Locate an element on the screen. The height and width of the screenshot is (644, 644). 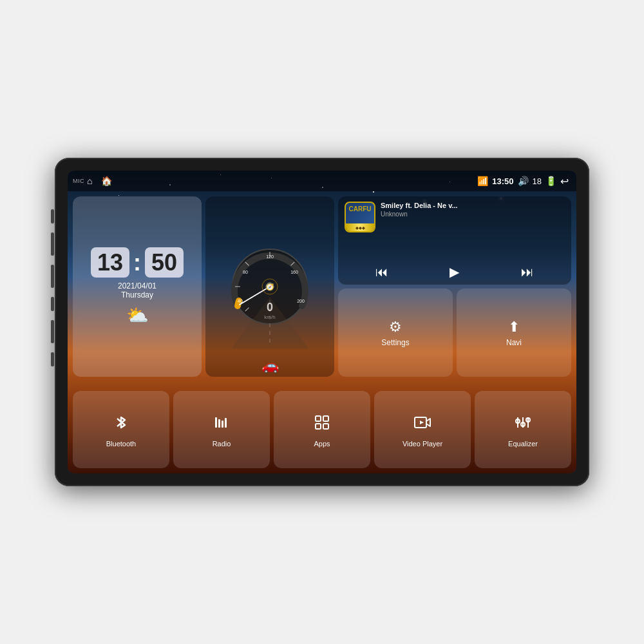
bluetooth-icon is located at coordinates (121, 425).